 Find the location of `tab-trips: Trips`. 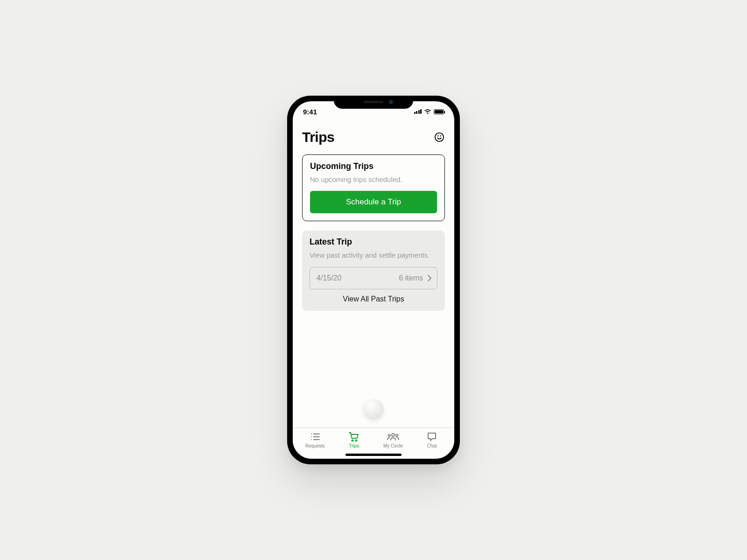

tab-trips: Trips is located at coordinates (354, 440).